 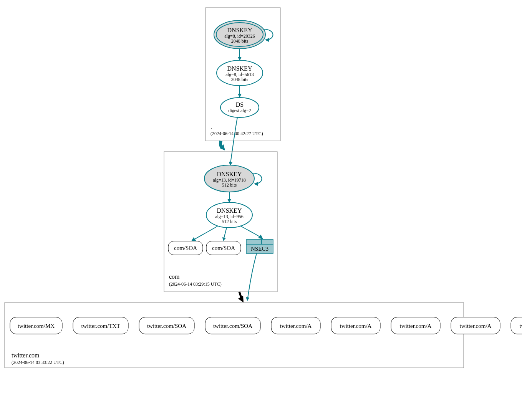 What do you see at coordinates (229, 180) in the screenshot?
I see `com-ksk-alg: alg=13, id=19718` at bounding box center [229, 180].